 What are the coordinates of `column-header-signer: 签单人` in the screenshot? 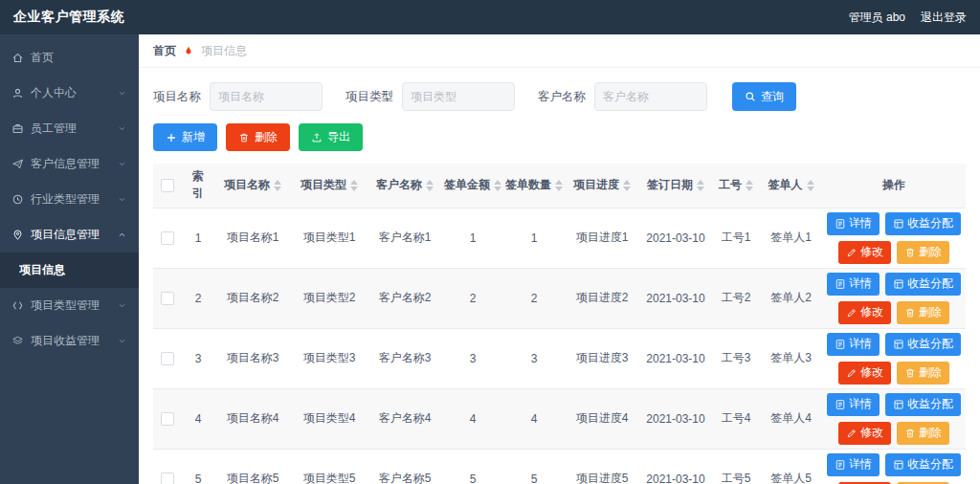 It's located at (791, 186).